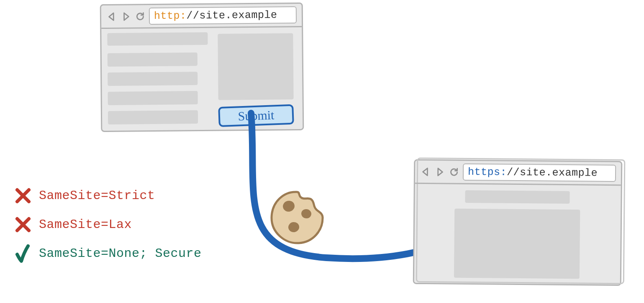 Image resolution: width=644 pixels, height=303 pixels. I want to click on browser-toolbar: http://site.example, so click(202, 16).